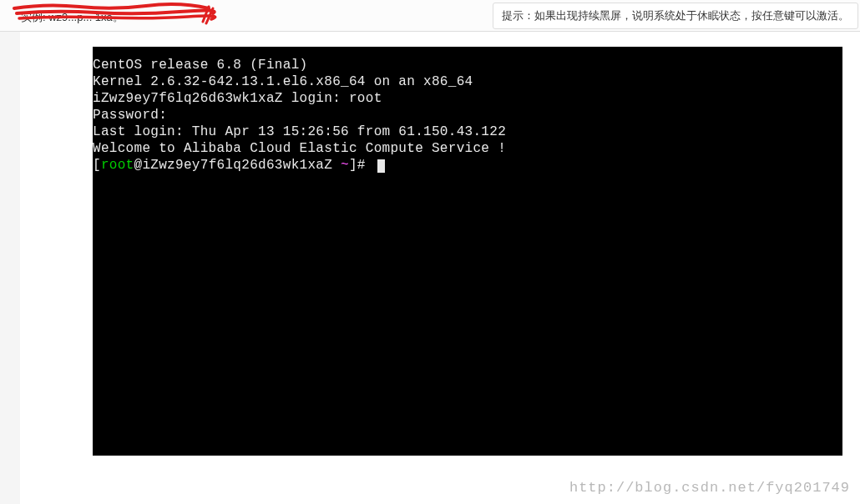 This screenshot has height=504, width=860. What do you see at coordinates (675, 16) in the screenshot?
I see `hint-message: 提示：如果出现持续黑屏，说明系统处于休眠状态，按任意键可以激活。` at bounding box center [675, 16].